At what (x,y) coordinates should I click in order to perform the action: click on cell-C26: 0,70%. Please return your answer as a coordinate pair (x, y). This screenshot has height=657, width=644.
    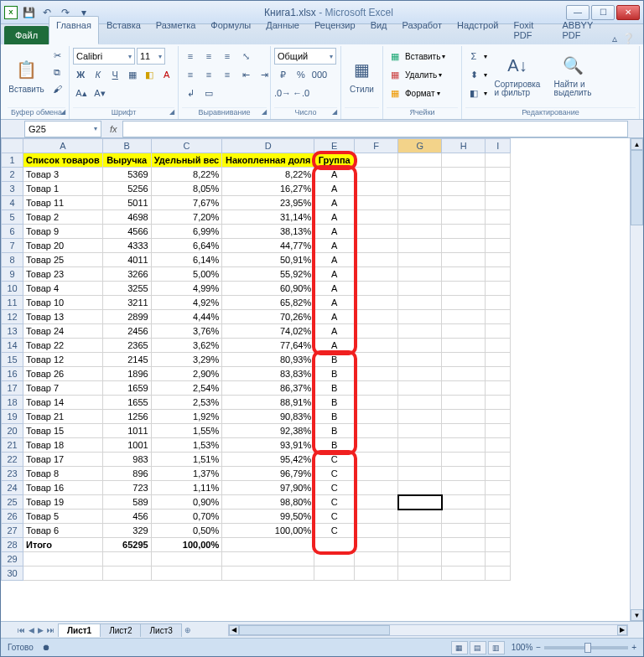
    Looking at the image, I should click on (186, 516).